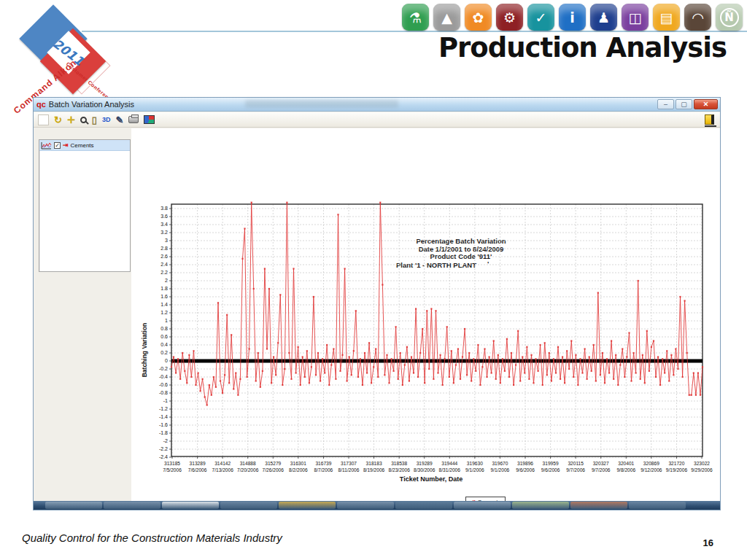 This screenshot has height=560, width=747. I want to click on svg-text: 2.4, so click(164, 264).